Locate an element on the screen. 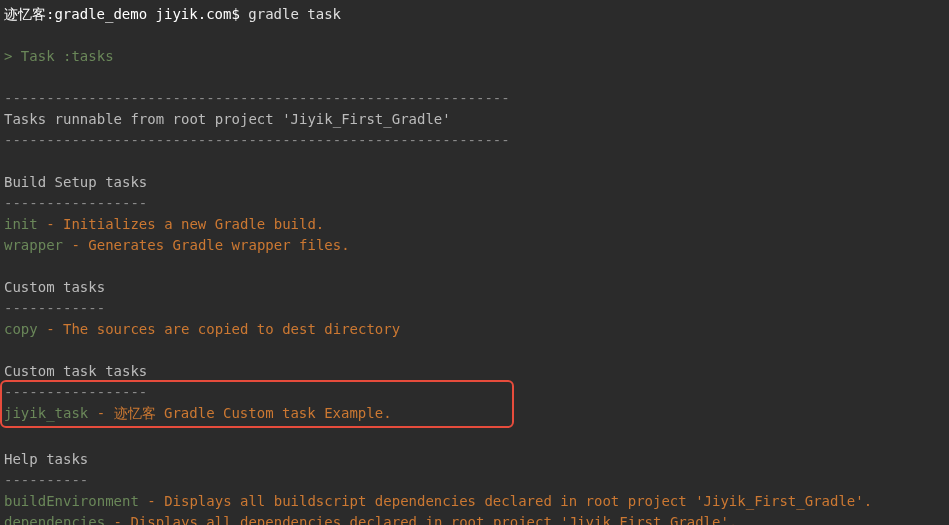 The image size is (949, 525). help-tasks-dashes: ---------- is located at coordinates (474, 480).